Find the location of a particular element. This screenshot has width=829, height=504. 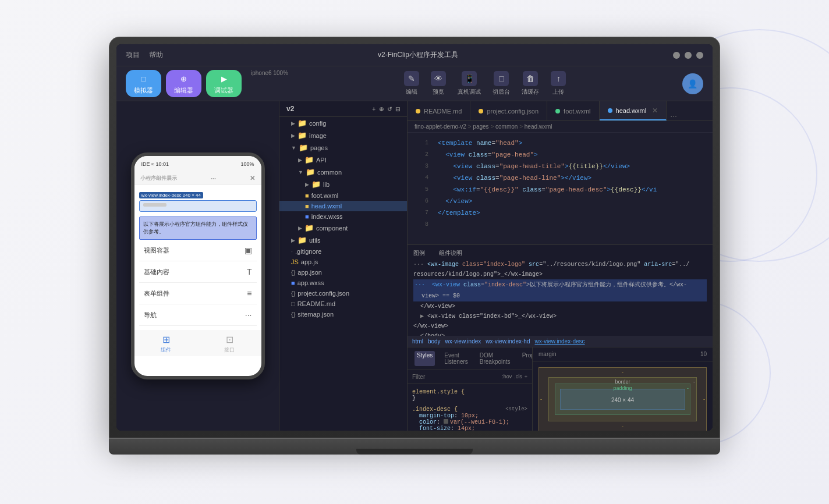

breadcrumb-wx-view-index-desc: wx-view.index-desc is located at coordinates (559, 341).